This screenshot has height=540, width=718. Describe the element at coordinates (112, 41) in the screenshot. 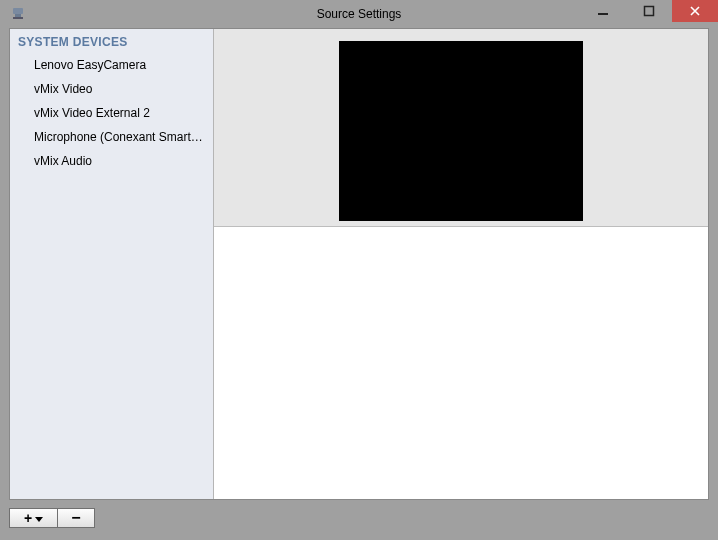

I see `sidebar-header: SYSTEM DEVICES` at that location.